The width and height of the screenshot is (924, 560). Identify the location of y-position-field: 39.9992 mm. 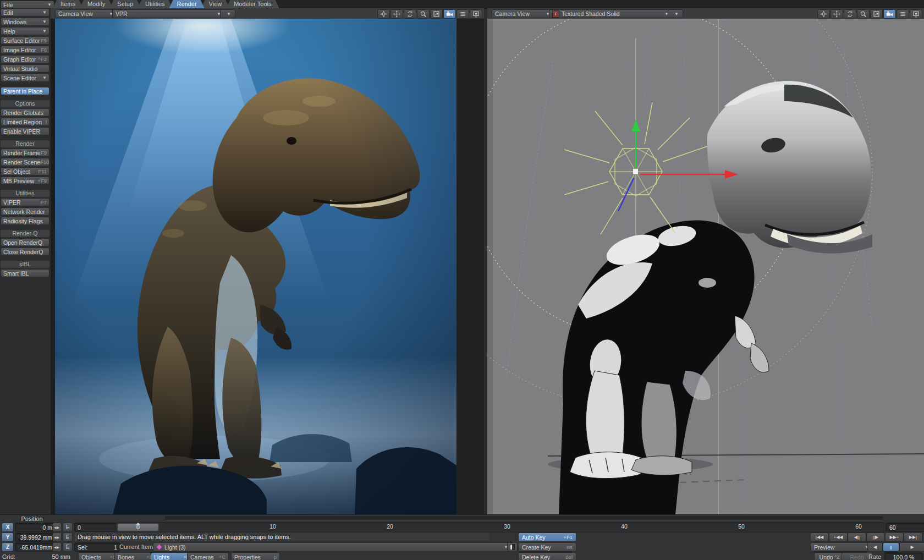
(35, 537).